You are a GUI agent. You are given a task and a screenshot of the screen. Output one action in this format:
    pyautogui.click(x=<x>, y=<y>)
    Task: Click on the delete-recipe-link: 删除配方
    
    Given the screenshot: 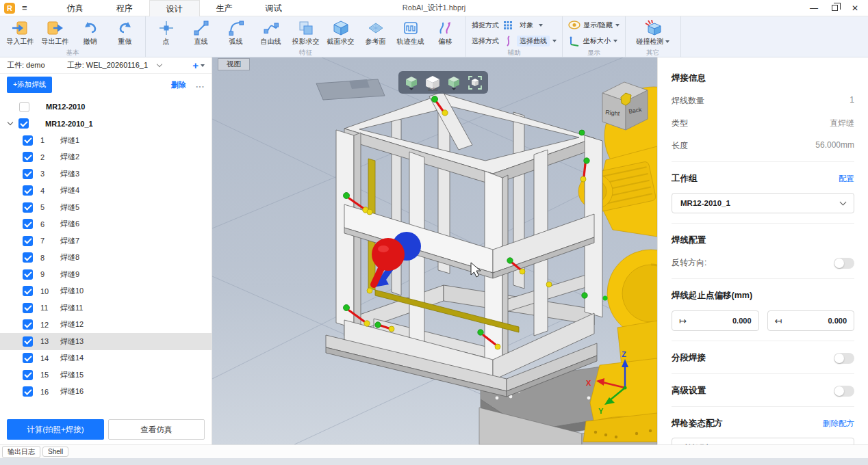 What is the action you would take?
    pyautogui.click(x=839, y=424)
    